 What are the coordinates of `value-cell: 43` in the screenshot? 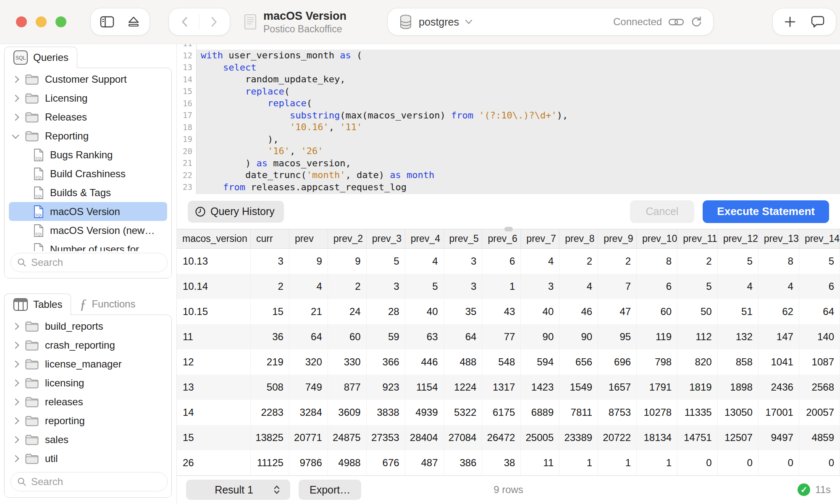 It's located at (501, 312).